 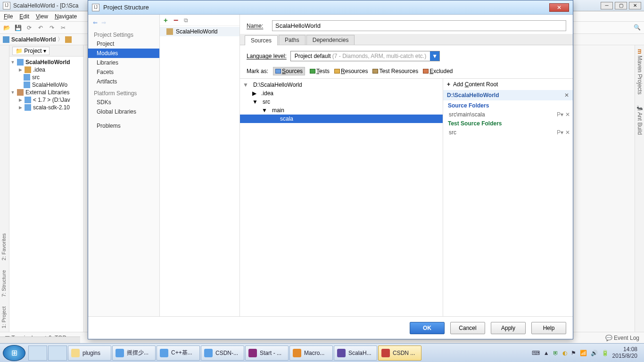 What do you see at coordinates (95, 23) in the screenshot?
I see `back-icon: ⇐` at bounding box center [95, 23].